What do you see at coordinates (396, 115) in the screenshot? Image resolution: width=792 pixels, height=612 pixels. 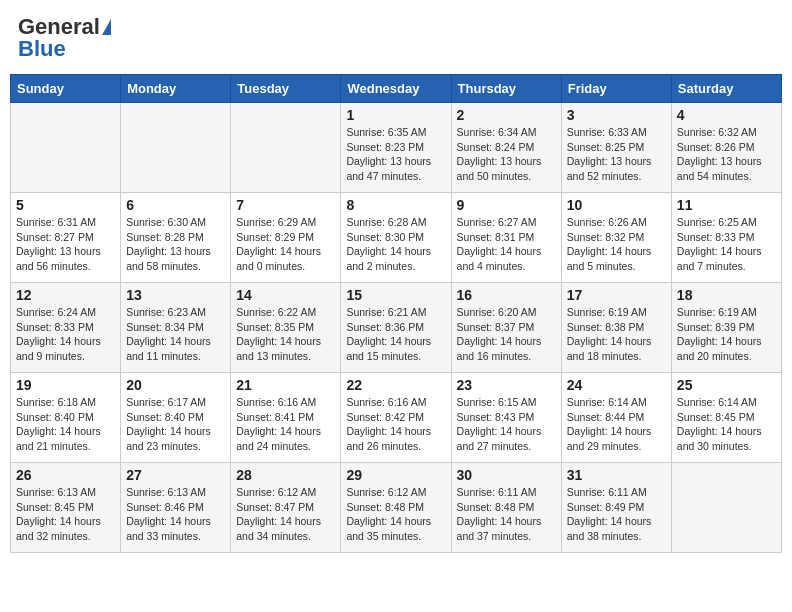 I see `day-number: 1` at bounding box center [396, 115].